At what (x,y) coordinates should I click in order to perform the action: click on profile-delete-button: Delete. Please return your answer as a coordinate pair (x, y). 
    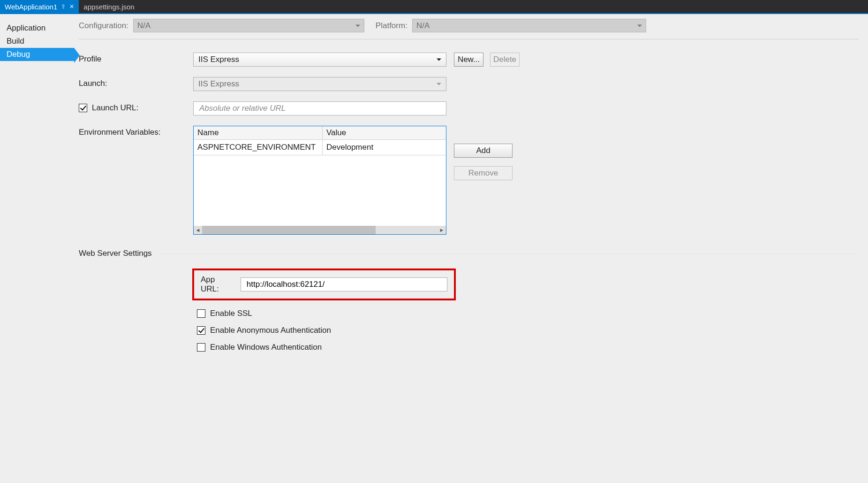
    Looking at the image, I should click on (505, 60).